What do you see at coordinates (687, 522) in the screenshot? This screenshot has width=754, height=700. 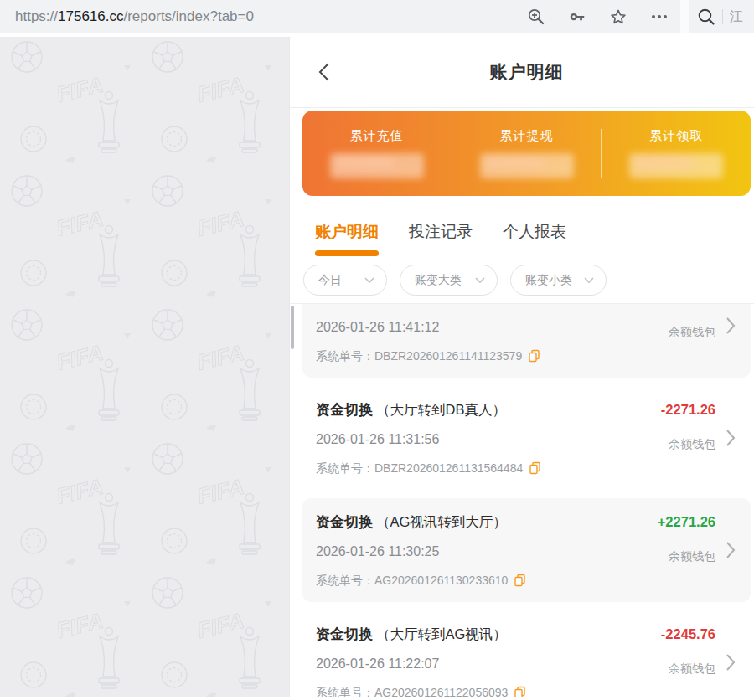 I see `txn-amount: +2271.26` at bounding box center [687, 522].